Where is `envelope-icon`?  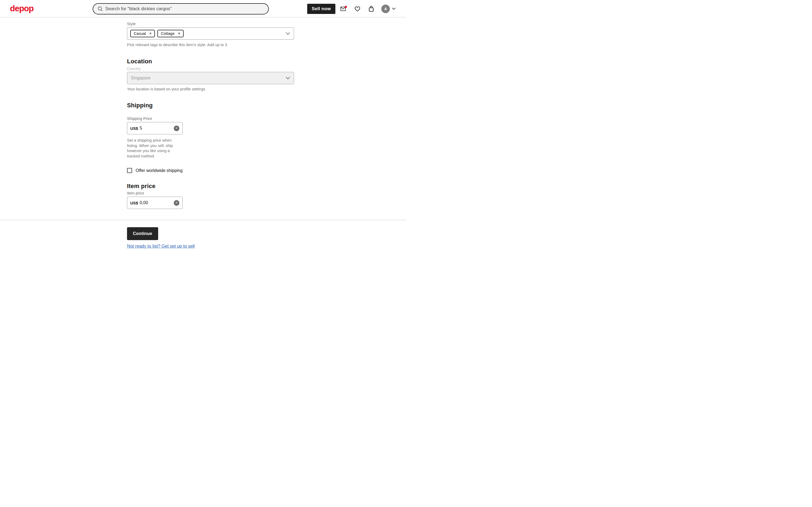 envelope-icon is located at coordinates (344, 9).